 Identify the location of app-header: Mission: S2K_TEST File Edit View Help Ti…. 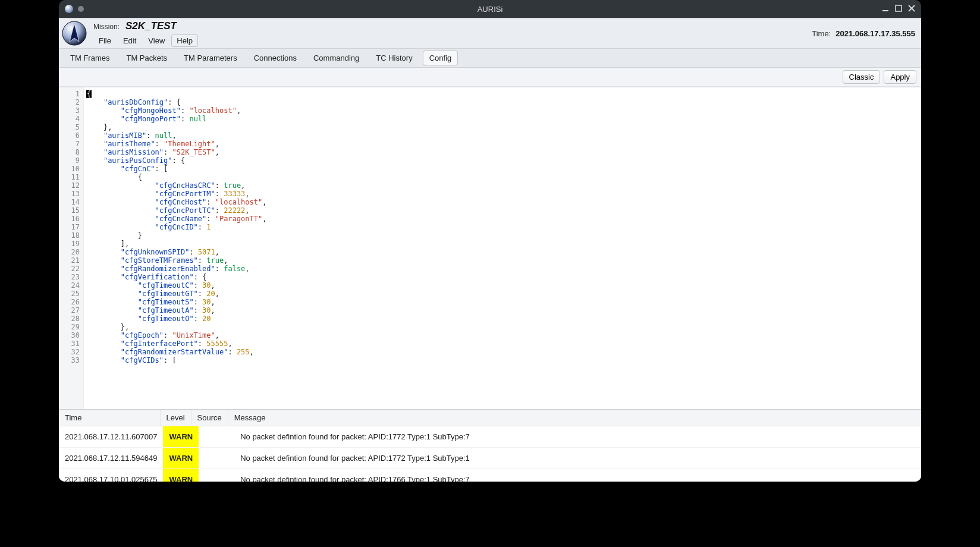
(490, 33).